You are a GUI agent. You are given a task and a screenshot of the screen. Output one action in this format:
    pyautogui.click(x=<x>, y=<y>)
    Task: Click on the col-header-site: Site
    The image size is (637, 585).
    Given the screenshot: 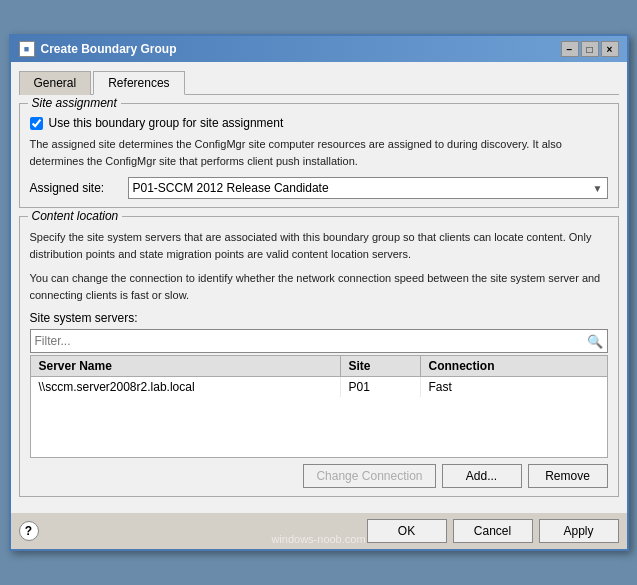 What is the action you would take?
    pyautogui.click(x=381, y=366)
    